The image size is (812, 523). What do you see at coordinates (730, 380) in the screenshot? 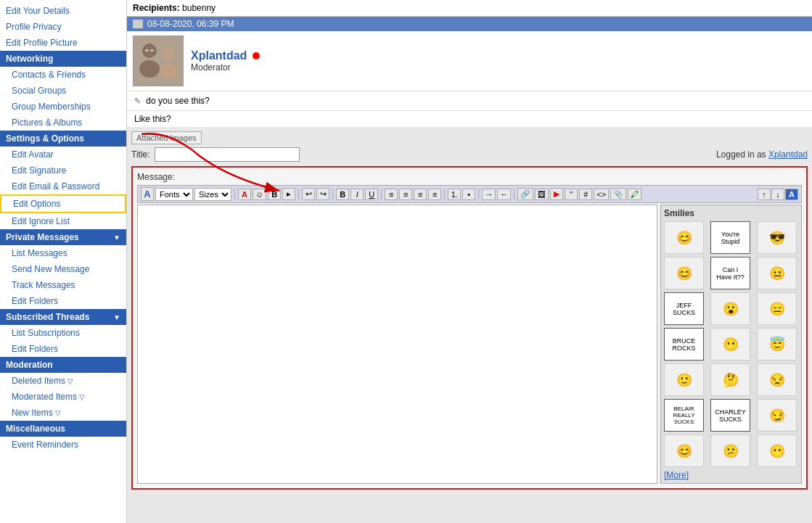
I see `smiley-14: 🤔` at bounding box center [730, 380].